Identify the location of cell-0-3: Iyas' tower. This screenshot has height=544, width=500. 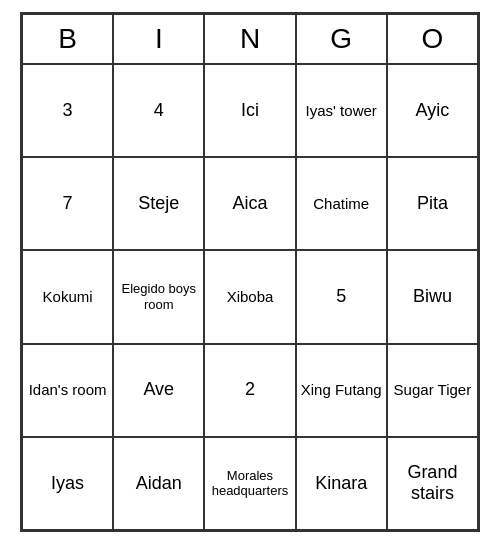
(342, 110).